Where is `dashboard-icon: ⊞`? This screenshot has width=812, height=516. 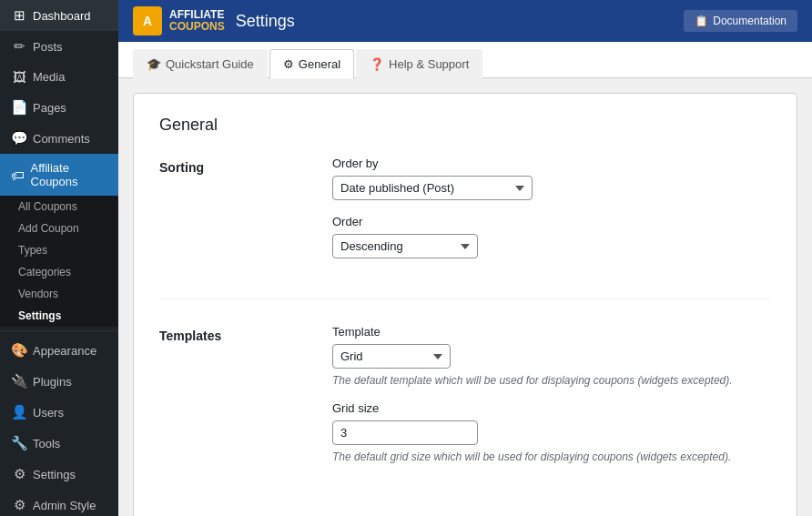
dashboard-icon: ⊞ is located at coordinates (19, 15).